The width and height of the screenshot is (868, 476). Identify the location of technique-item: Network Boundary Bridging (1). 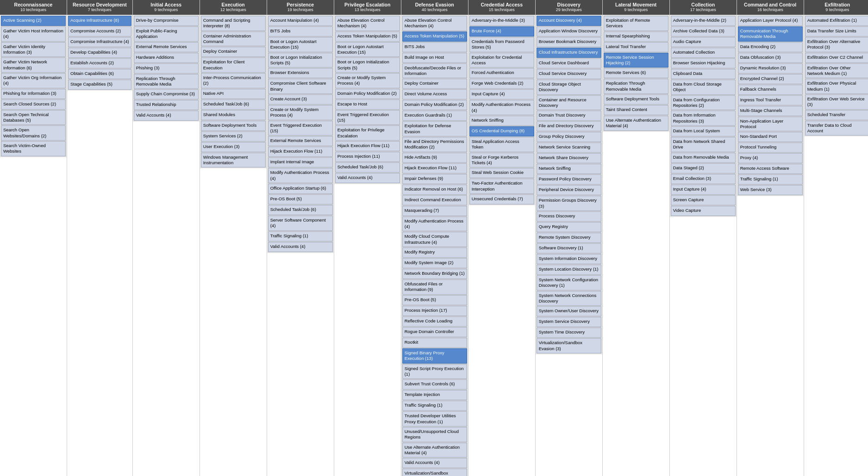
(435, 274).